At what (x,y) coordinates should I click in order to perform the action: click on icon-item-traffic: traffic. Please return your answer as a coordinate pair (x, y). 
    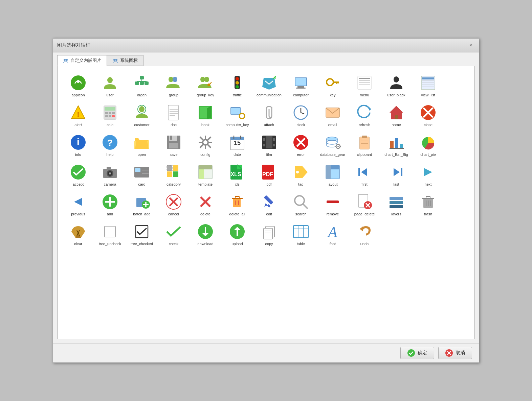
    Looking at the image, I should click on (237, 86).